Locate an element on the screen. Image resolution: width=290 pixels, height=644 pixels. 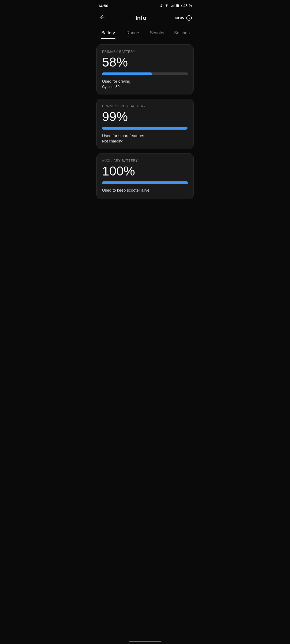
back-button is located at coordinates (102, 18).